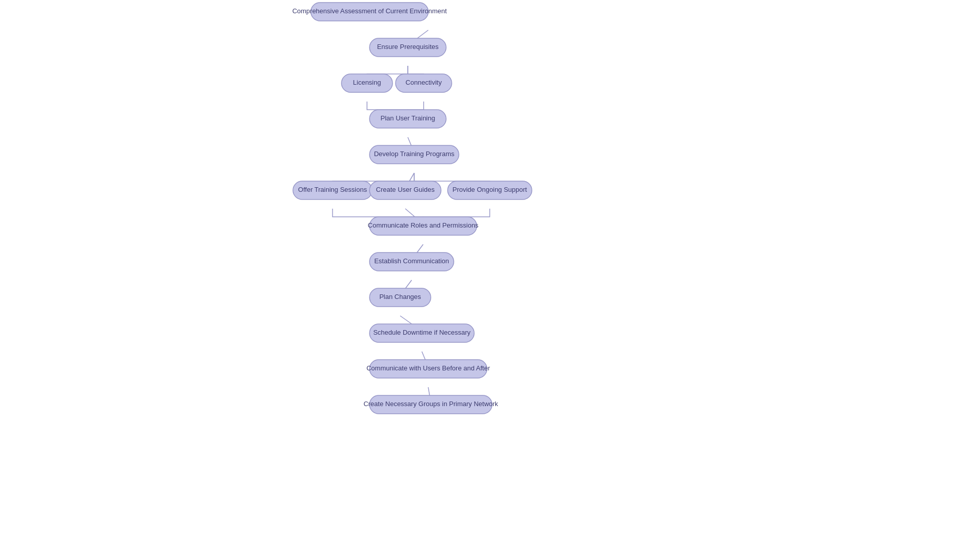 This screenshot has height=551, width=980. What do you see at coordinates (422, 333) in the screenshot?
I see `node-schedule-downtime-label: Schedule Downtime if Necessary` at bounding box center [422, 333].